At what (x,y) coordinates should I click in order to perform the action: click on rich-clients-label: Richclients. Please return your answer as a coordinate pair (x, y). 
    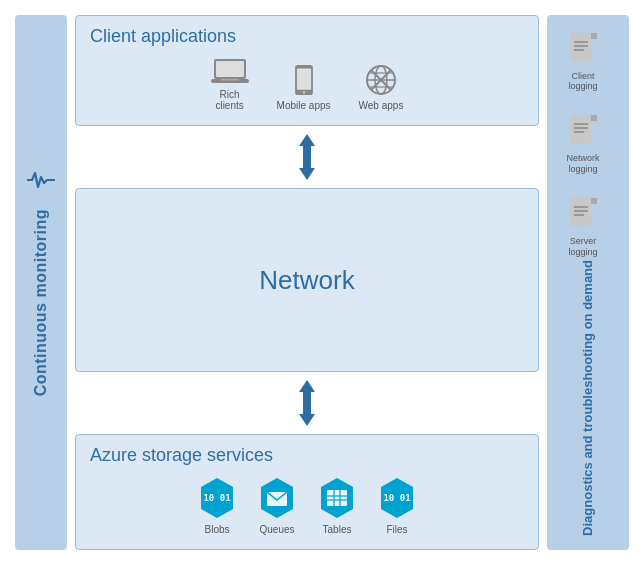
    Looking at the image, I should click on (229, 100).